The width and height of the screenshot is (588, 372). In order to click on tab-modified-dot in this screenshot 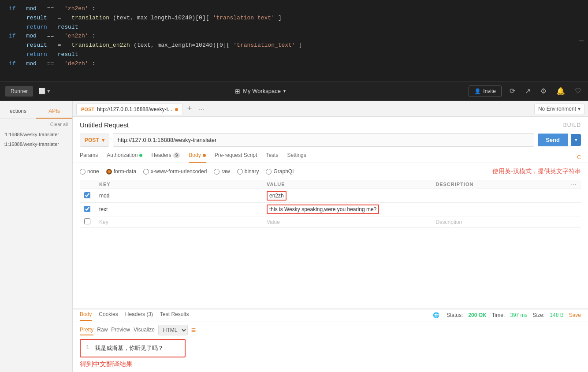, I will do `click(176, 109)`.